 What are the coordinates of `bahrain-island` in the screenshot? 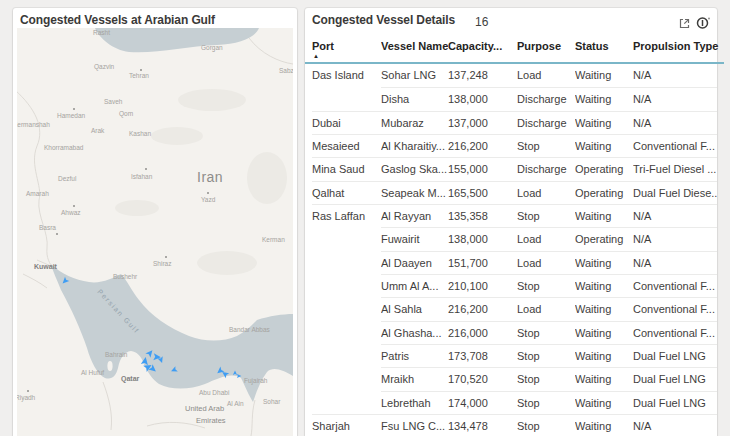 It's located at (110, 366).